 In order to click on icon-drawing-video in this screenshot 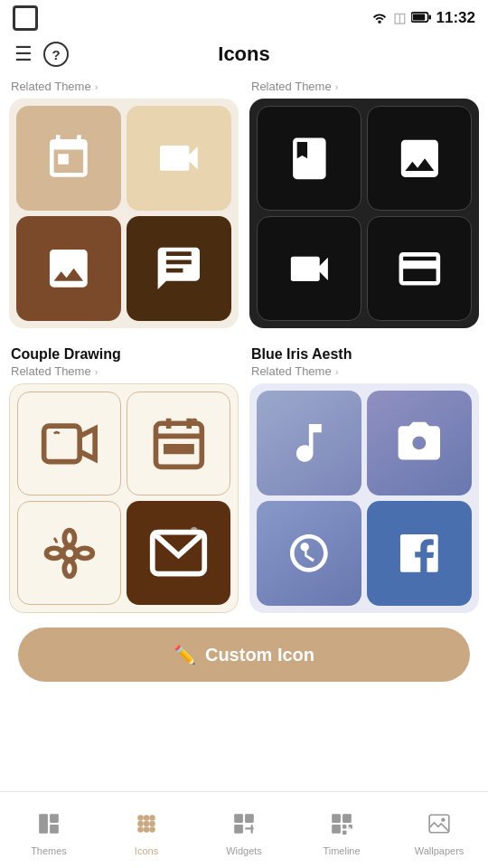, I will do `click(69, 443)`.